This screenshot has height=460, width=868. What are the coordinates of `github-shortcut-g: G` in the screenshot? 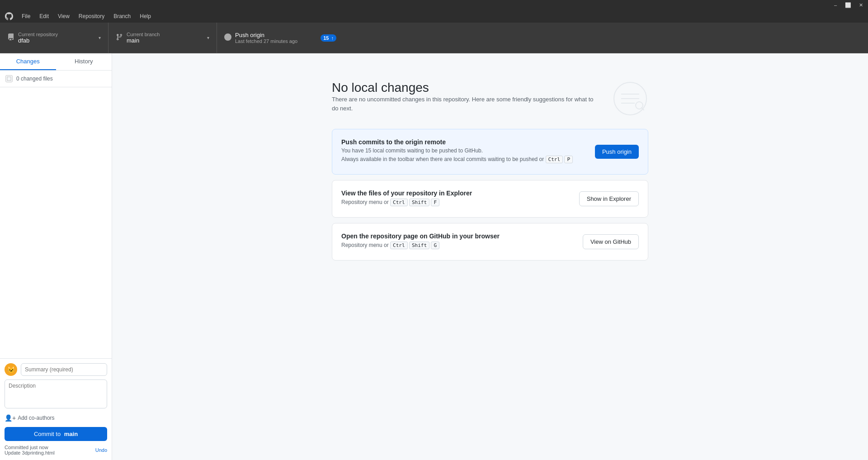 It's located at (435, 245).